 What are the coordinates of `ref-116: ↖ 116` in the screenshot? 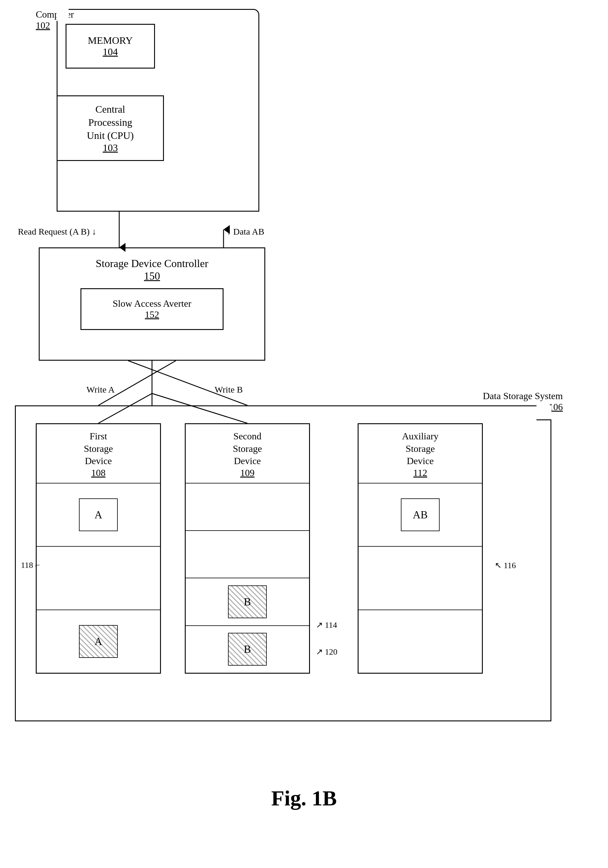 It's located at (505, 565).